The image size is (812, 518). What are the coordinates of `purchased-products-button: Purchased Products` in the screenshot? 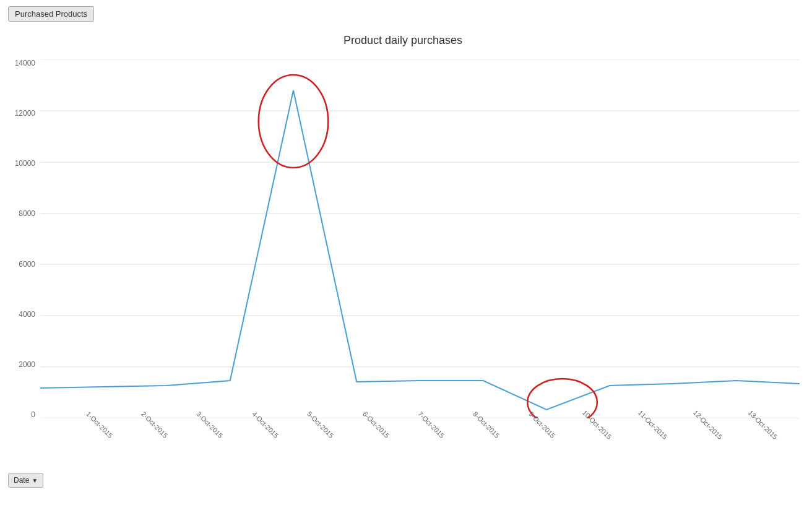 It's located at (51, 14).